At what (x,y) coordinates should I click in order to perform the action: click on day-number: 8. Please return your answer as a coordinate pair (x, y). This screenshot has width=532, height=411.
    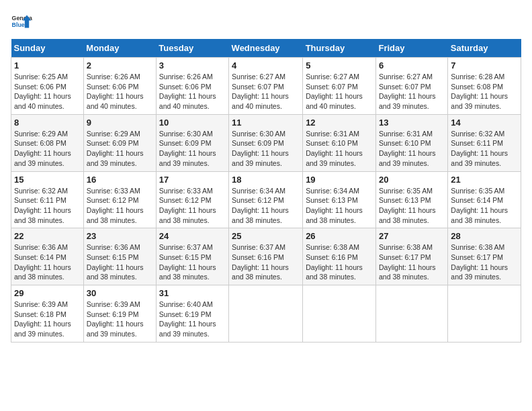
    Looking at the image, I should click on (47, 122).